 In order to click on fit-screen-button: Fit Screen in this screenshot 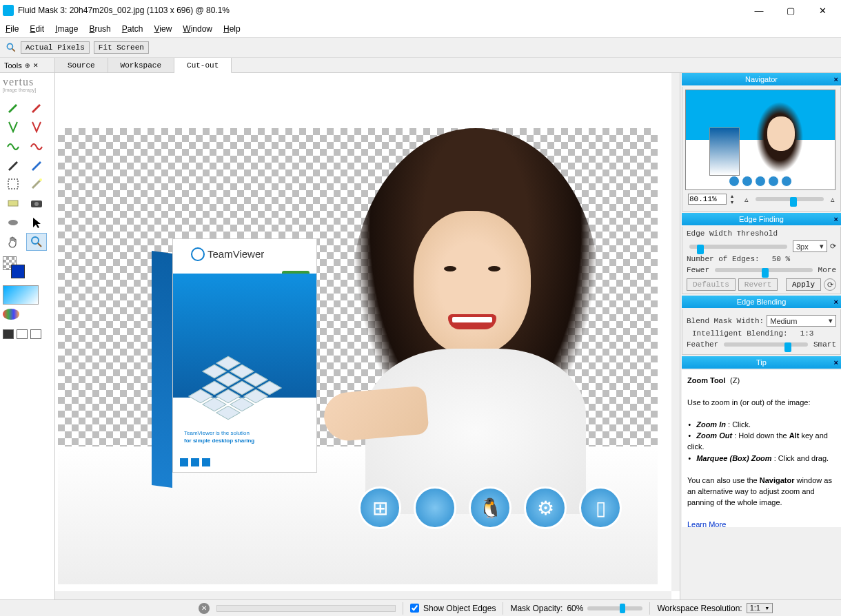, I will do `click(121, 48)`.